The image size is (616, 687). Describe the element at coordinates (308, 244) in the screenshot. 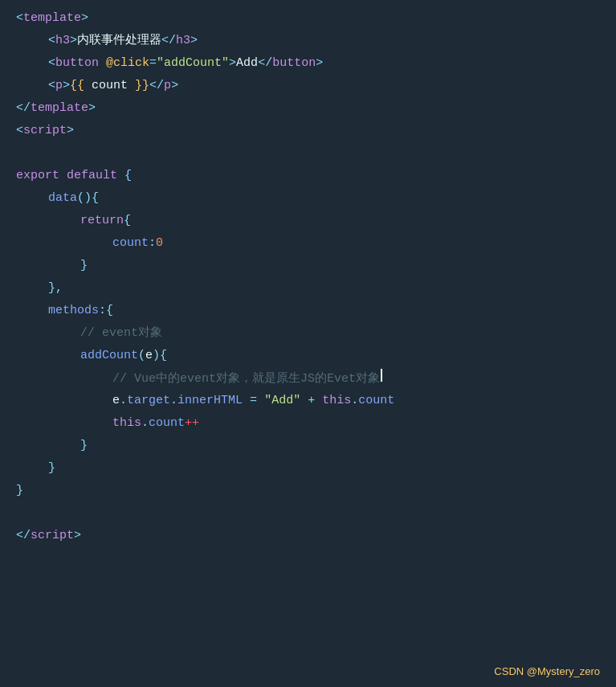

I see `code-line: count:0` at that location.